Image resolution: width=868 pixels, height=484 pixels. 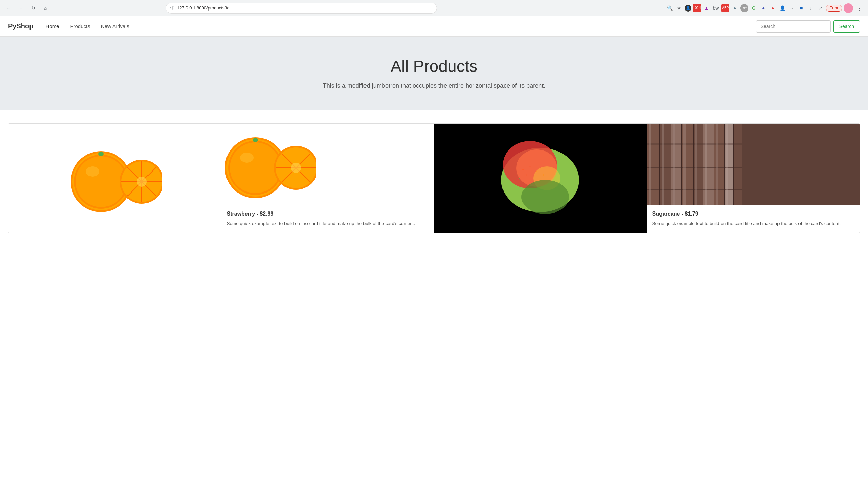 I want to click on jumbotron-subtitle: This is a modified jumbotron that occupi…, so click(x=434, y=86).